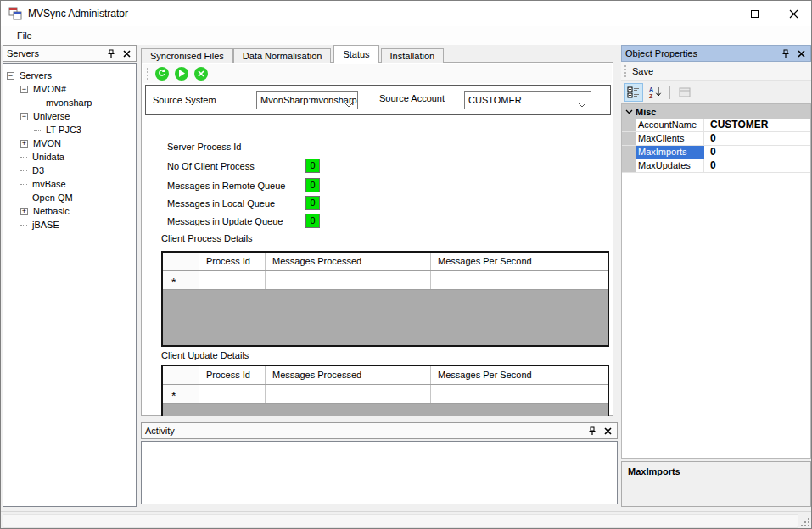 The width and height of the screenshot is (812, 529). Describe the element at coordinates (187, 56) in the screenshot. I see `tab-syncronised-files: Syncronised Files` at that location.